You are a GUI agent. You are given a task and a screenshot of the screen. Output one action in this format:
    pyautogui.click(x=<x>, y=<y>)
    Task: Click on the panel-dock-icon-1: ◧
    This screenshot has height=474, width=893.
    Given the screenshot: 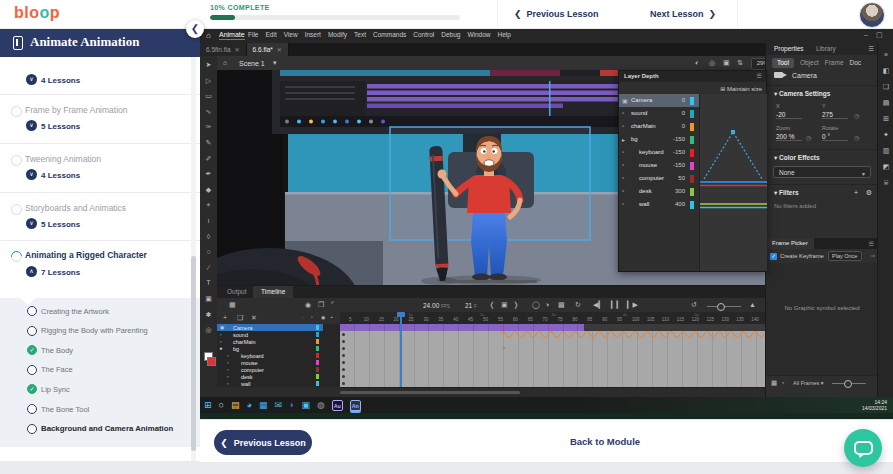 What is the action you would take?
    pyautogui.click(x=886, y=71)
    